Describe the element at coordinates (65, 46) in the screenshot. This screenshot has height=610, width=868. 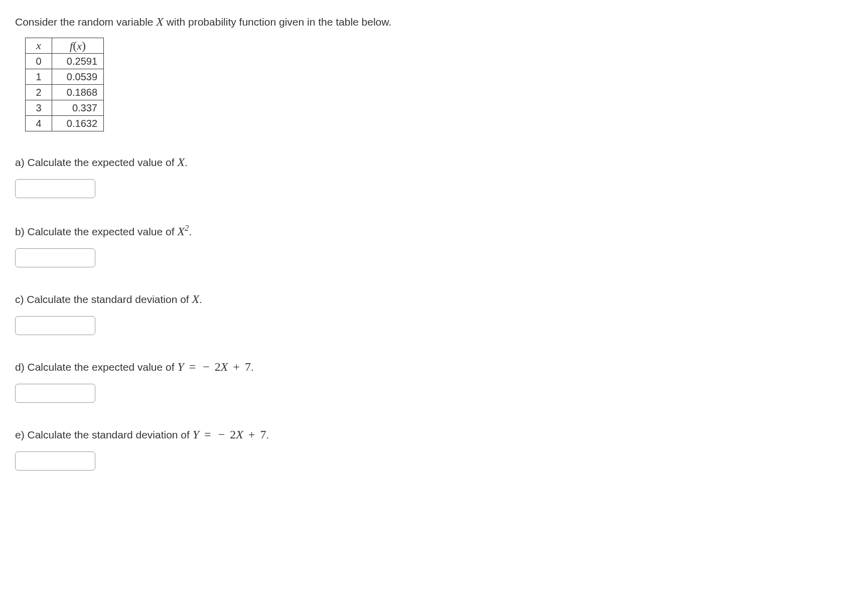
I see `table-header-row: x f(x)` at that location.